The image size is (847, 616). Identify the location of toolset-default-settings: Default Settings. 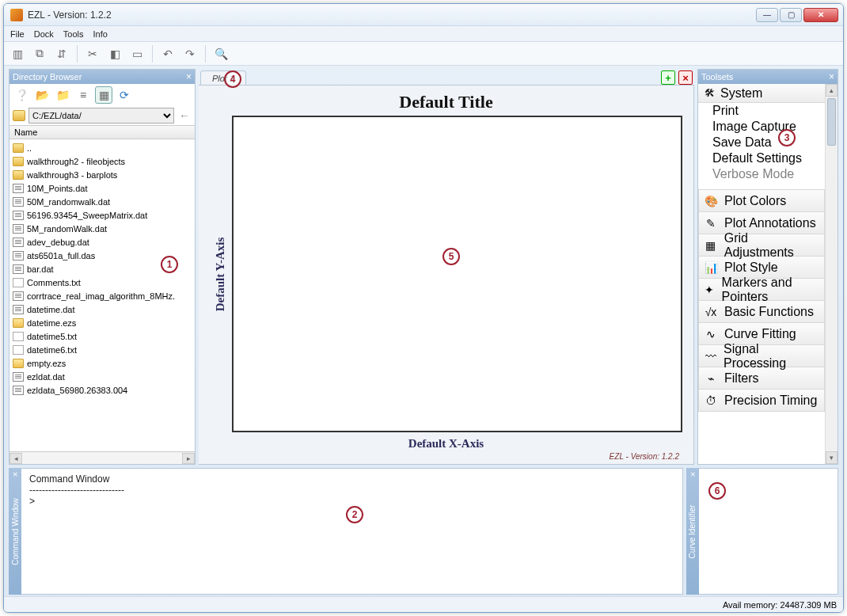
(762, 158).